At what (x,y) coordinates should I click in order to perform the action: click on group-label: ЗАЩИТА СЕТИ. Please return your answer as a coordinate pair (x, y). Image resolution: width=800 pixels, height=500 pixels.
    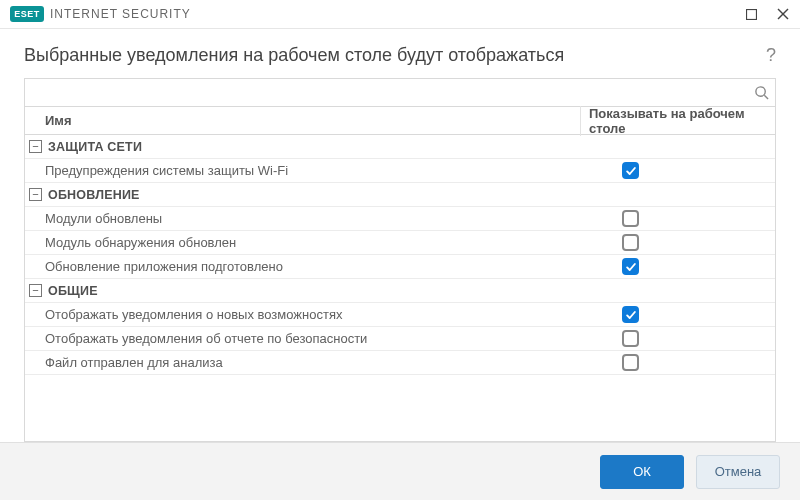
    Looking at the image, I should click on (95, 147).